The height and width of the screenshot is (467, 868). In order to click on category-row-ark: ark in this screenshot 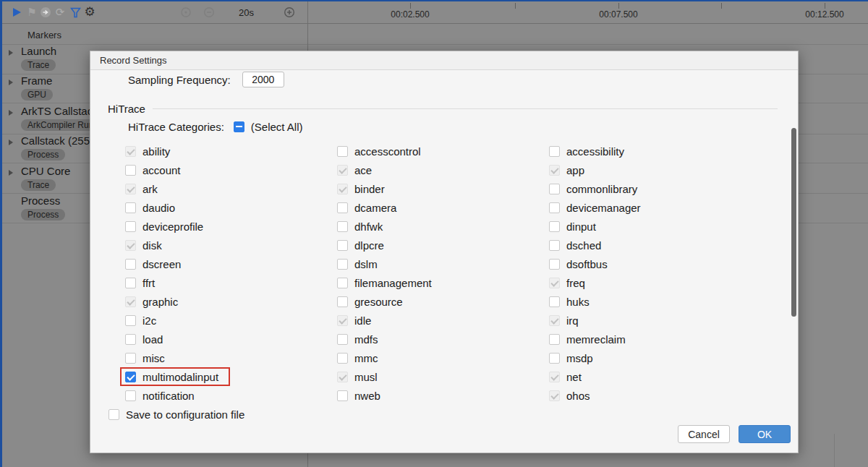, I will do `click(142, 189)`.